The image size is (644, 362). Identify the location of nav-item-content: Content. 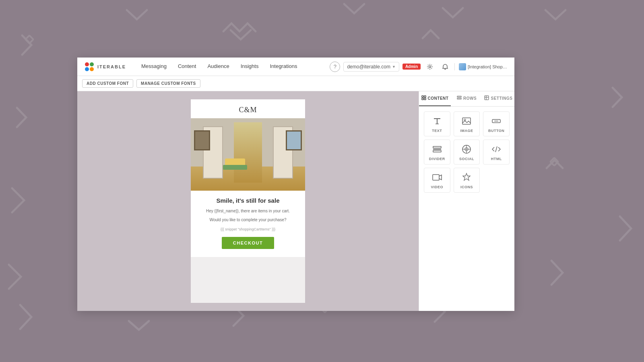
(187, 67).